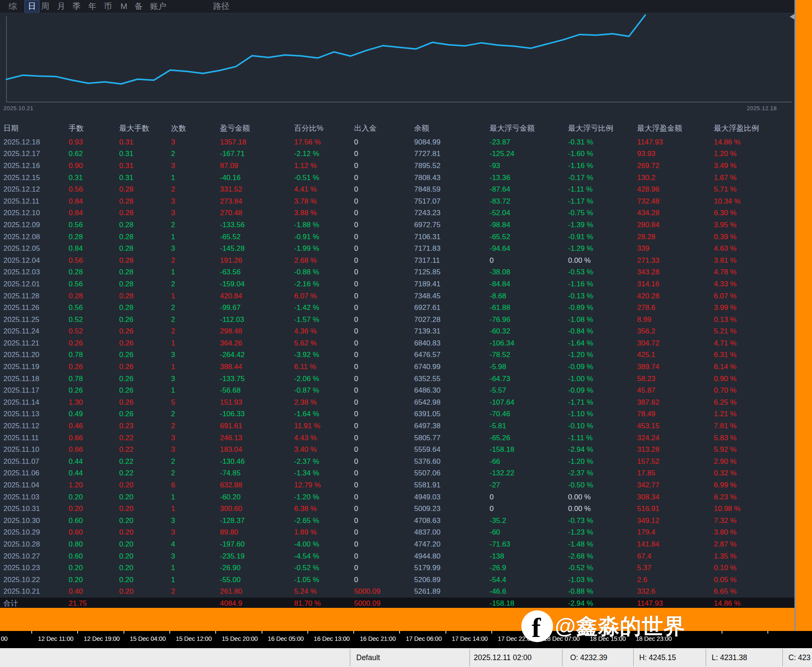 This screenshot has width=812, height=667. What do you see at coordinates (397, 592) in the screenshot?
I see `table-row: 2025.10.210.400.202261.805.24 %5000.0952…` at bounding box center [397, 592].